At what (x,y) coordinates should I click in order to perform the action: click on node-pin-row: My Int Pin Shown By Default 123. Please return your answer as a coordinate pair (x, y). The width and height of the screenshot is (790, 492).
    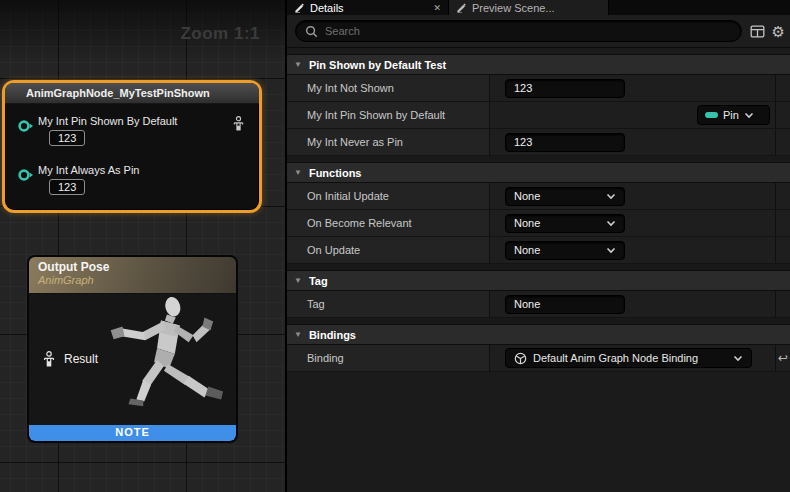
    Looking at the image, I should click on (132, 134).